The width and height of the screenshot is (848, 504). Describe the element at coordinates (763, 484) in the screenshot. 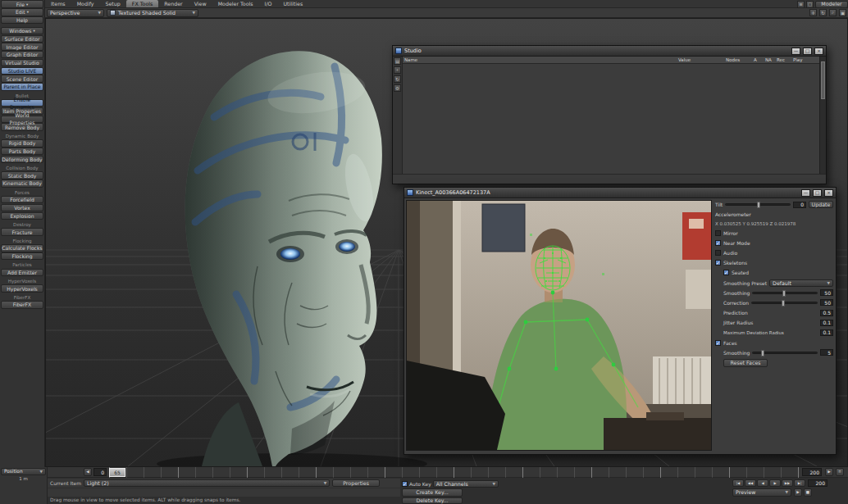

I see `play-reverse-icon: ◀` at that location.